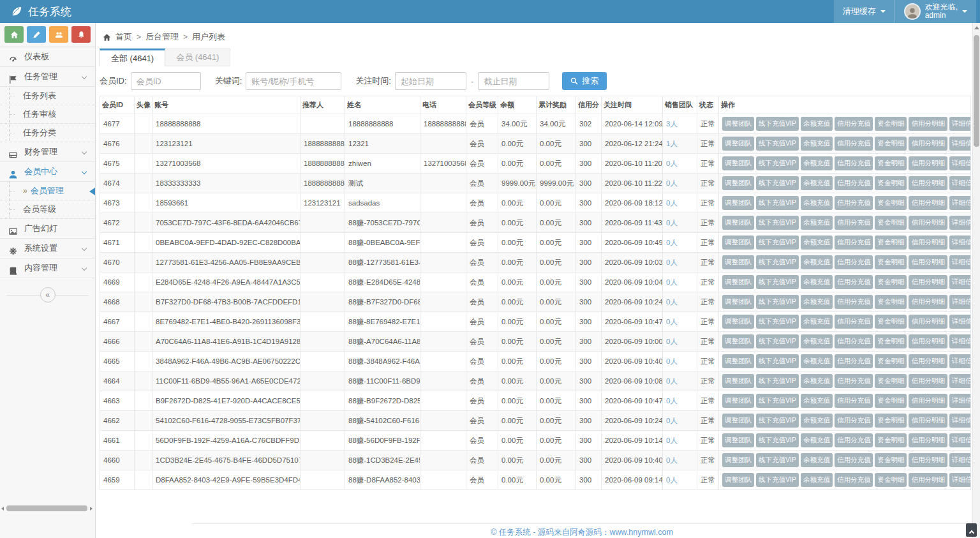 This screenshot has width=980, height=538. I want to click on sidebar-item-ad-slides: 广告幻灯, so click(47, 228).